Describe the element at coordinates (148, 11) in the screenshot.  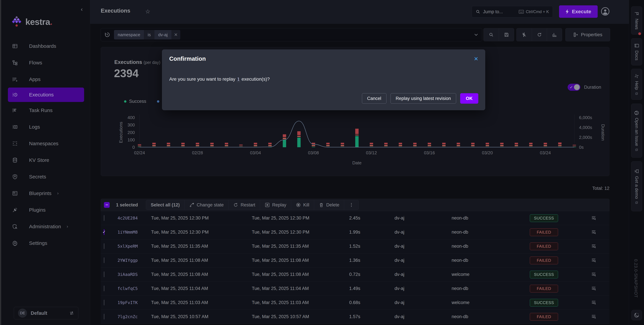
I see `favorite-star-icon: ☆` at that location.